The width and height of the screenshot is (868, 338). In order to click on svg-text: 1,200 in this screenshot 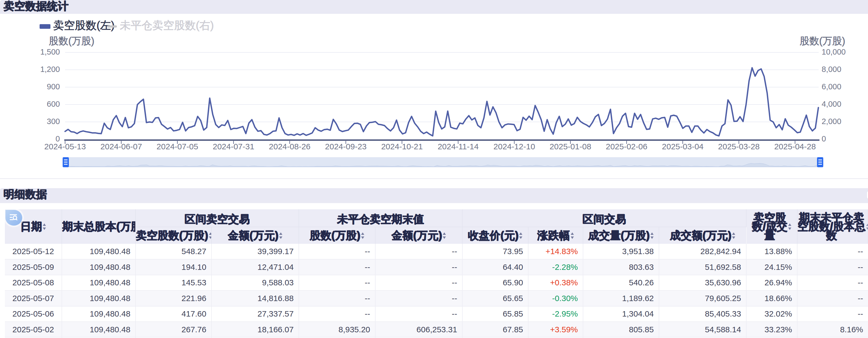, I will do `click(50, 69)`.